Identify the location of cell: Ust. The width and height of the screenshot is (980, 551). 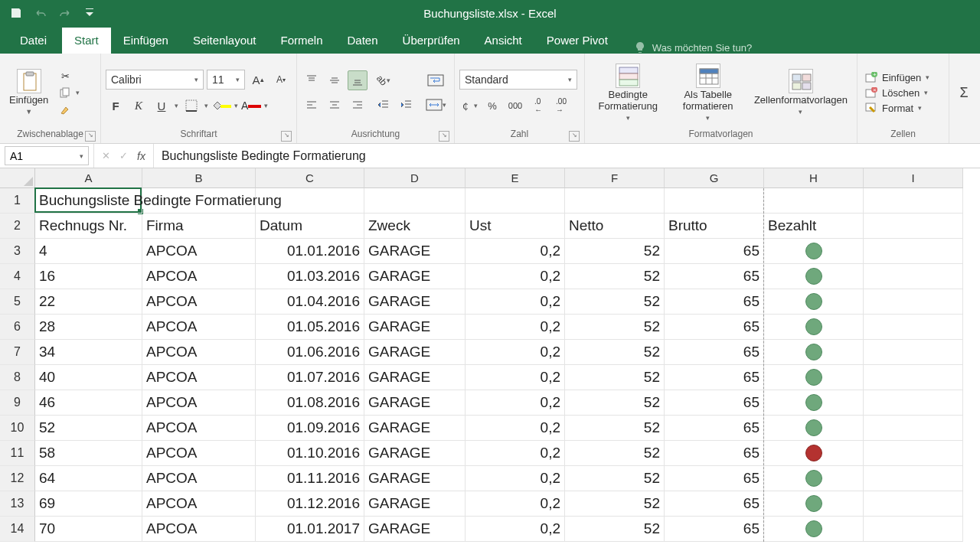
(515, 227).